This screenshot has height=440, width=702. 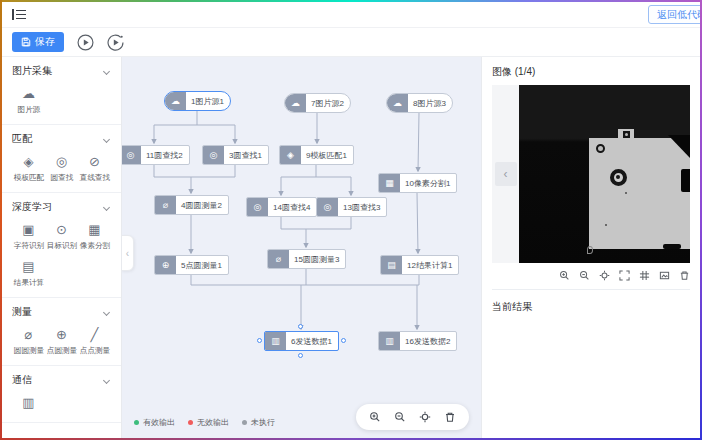 I want to click on module-item-char-recognition: ▣字符识别, so click(x=28, y=237).